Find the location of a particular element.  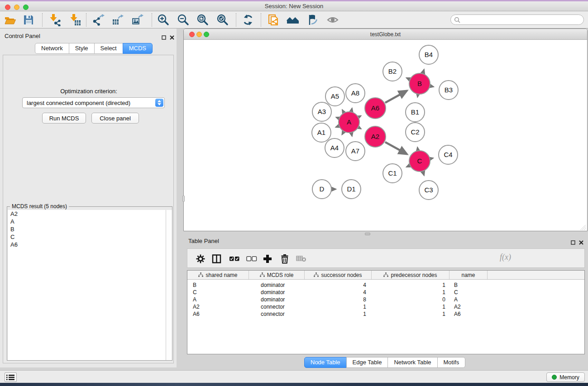

graph-node-A5: A5 is located at coordinates (335, 96).